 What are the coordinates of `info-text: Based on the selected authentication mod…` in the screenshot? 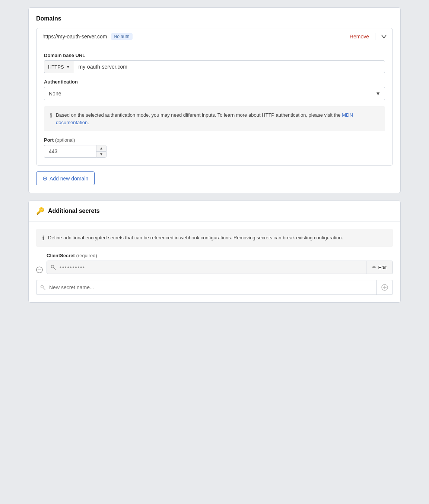 It's located at (217, 119).